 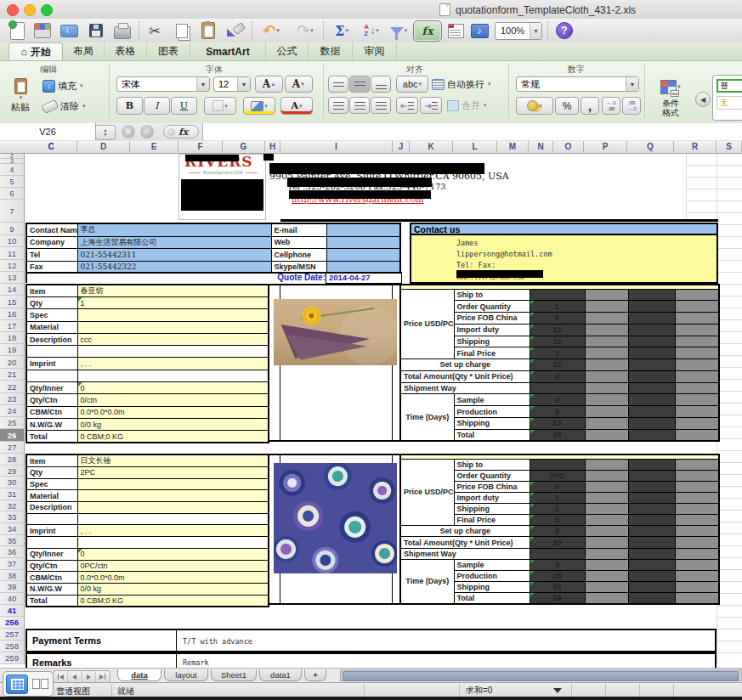 What do you see at coordinates (244, 146) in the screenshot?
I see `column-header-G: G` at bounding box center [244, 146].